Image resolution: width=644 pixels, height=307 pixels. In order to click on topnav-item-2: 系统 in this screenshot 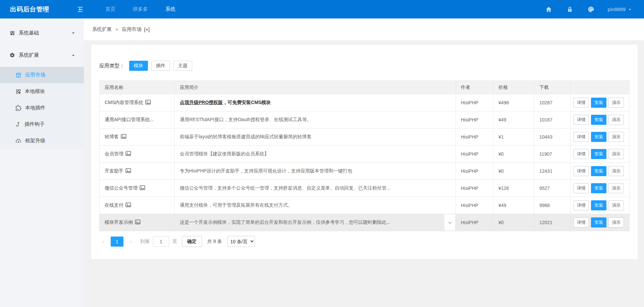, I will do `click(170, 9)`.